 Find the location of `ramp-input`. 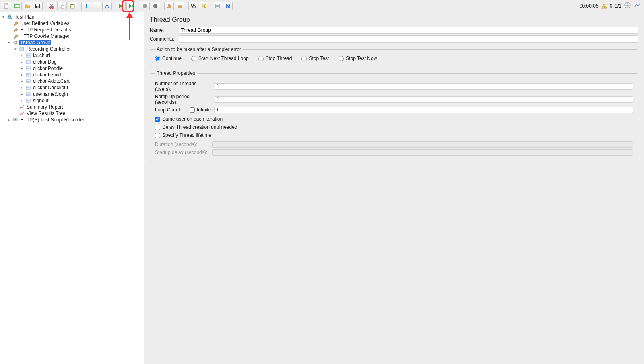

ramp-input is located at coordinates (424, 99).